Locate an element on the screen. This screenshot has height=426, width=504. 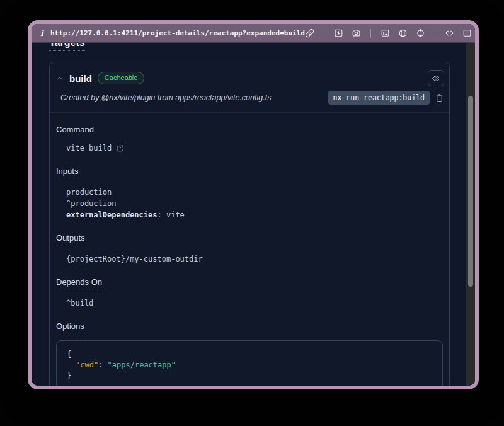
json-open-brace: { is located at coordinates (249, 354).